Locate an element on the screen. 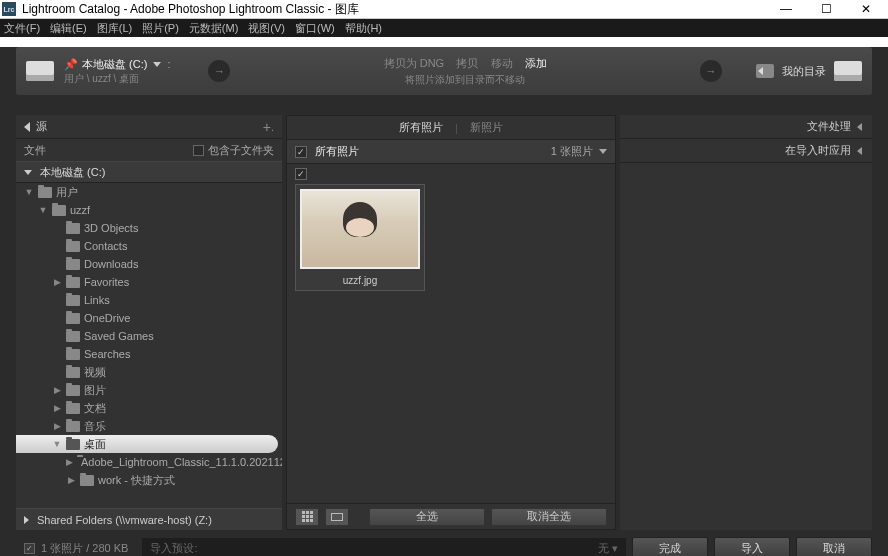  include-subfolders-checkbox is located at coordinates (198, 150).